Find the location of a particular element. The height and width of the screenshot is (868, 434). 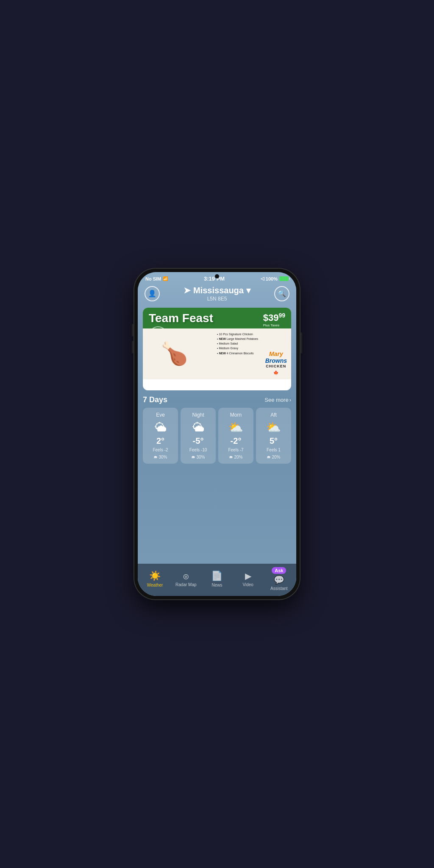

precip-icon-eve: 🌧 is located at coordinates (156, 457).